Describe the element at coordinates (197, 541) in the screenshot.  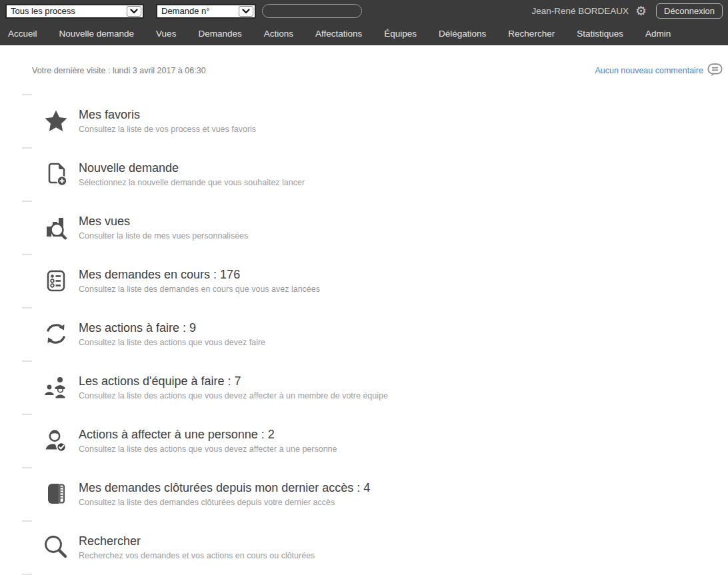
I see `menu-item-title: Rechercher` at that location.